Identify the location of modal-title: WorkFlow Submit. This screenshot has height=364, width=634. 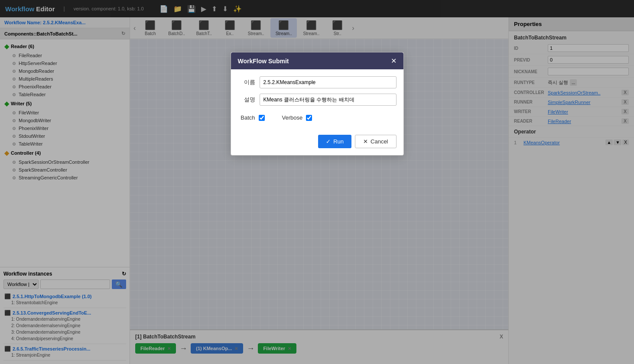
(263, 61).